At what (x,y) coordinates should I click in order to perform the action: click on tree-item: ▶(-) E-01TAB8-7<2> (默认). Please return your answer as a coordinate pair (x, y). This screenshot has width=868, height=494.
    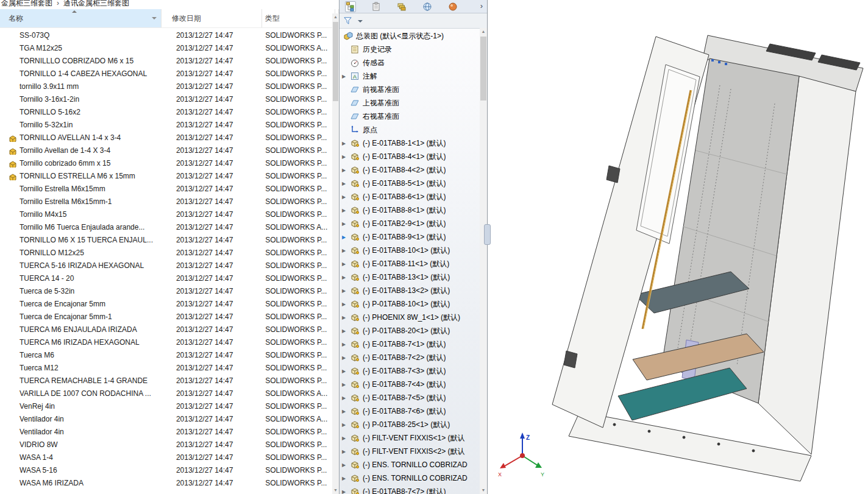
    Looking at the image, I should click on (410, 358).